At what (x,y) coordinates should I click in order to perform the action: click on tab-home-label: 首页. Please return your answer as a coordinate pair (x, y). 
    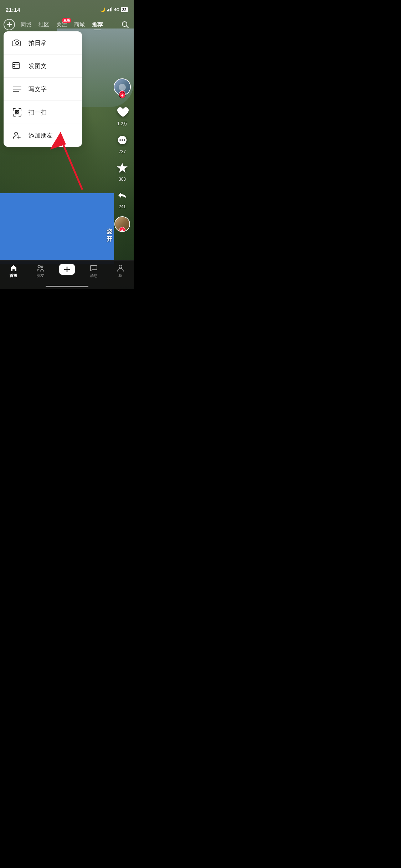
    Looking at the image, I should click on (14, 276).